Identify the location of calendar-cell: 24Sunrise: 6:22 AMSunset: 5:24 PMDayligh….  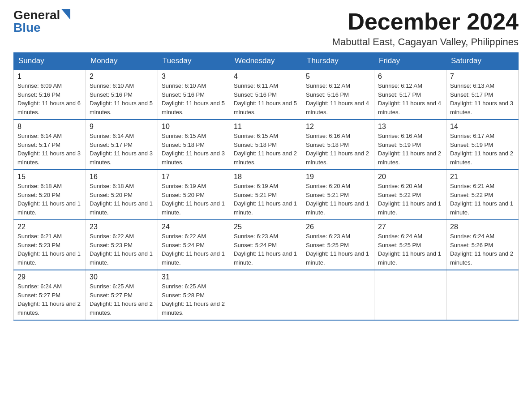
(194, 245).